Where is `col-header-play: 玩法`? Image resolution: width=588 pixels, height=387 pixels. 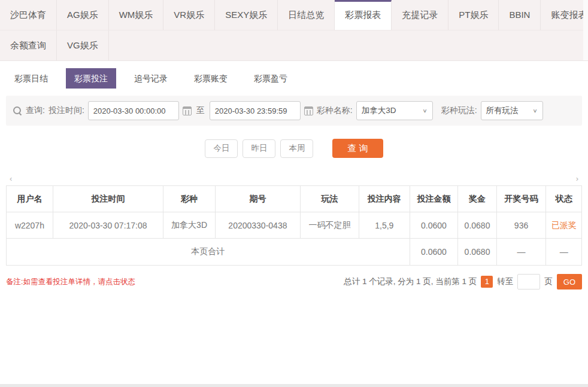
col-header-play: 玩法 is located at coordinates (330, 199).